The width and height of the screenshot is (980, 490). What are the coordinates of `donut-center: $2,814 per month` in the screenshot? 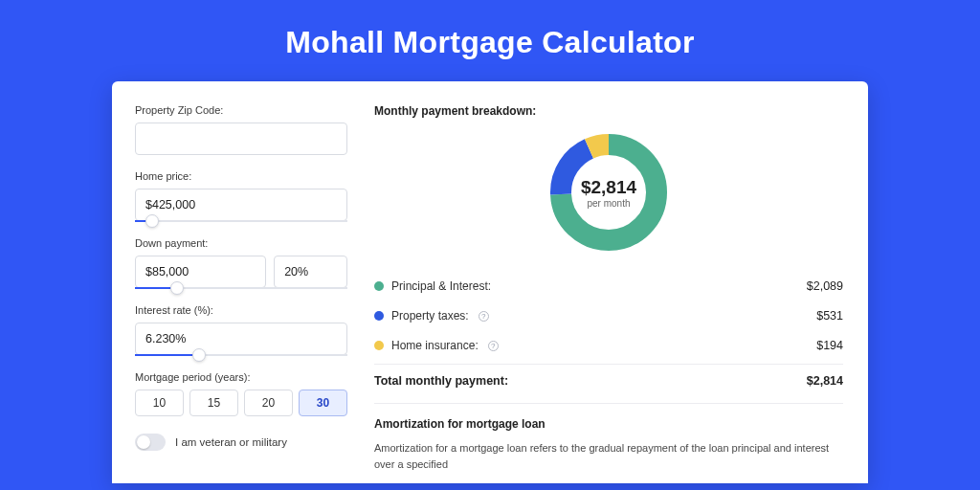 It's located at (609, 192).